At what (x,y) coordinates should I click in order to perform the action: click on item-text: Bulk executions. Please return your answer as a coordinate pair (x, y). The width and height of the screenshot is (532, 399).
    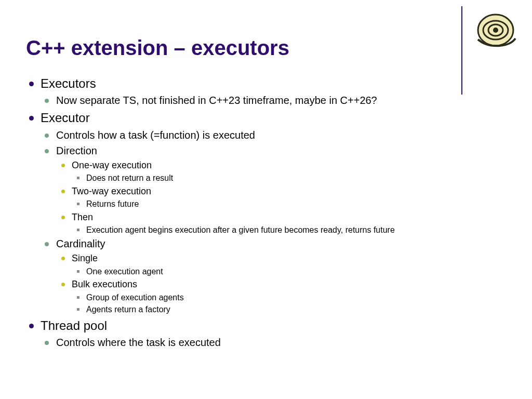
    Looking at the image, I should click on (104, 284).